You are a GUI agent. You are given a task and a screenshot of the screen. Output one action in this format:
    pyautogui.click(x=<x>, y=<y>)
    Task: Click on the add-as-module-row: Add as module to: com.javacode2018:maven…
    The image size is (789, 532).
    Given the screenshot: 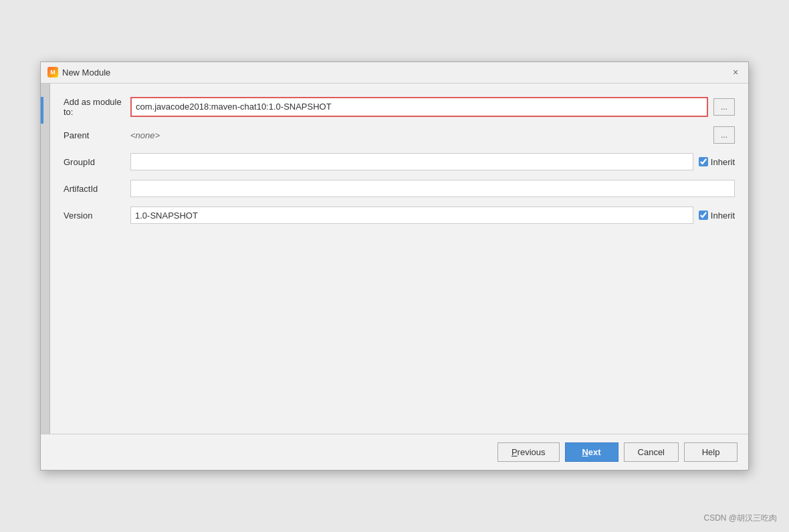 What is the action you would take?
    pyautogui.click(x=399, y=107)
    